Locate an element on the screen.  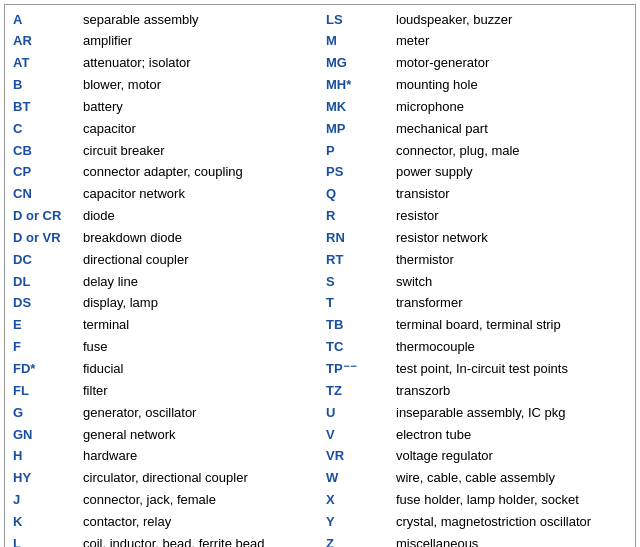
code-label: B is located at coordinates (48, 86).